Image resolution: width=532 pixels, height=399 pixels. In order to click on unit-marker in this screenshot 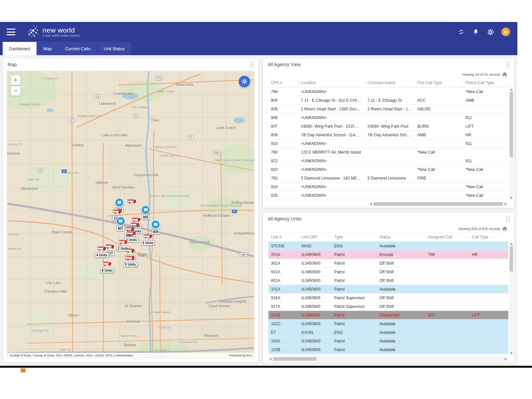, I will do `click(132, 202)`.